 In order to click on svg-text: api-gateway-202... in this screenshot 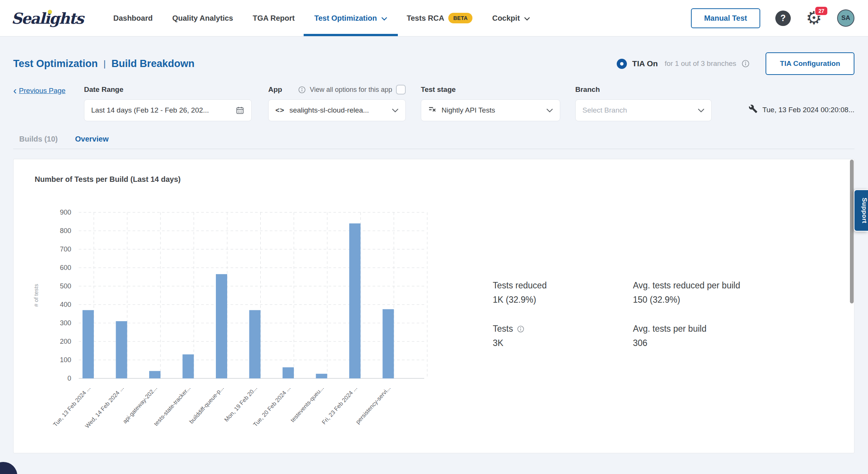, I will do `click(140, 405)`.